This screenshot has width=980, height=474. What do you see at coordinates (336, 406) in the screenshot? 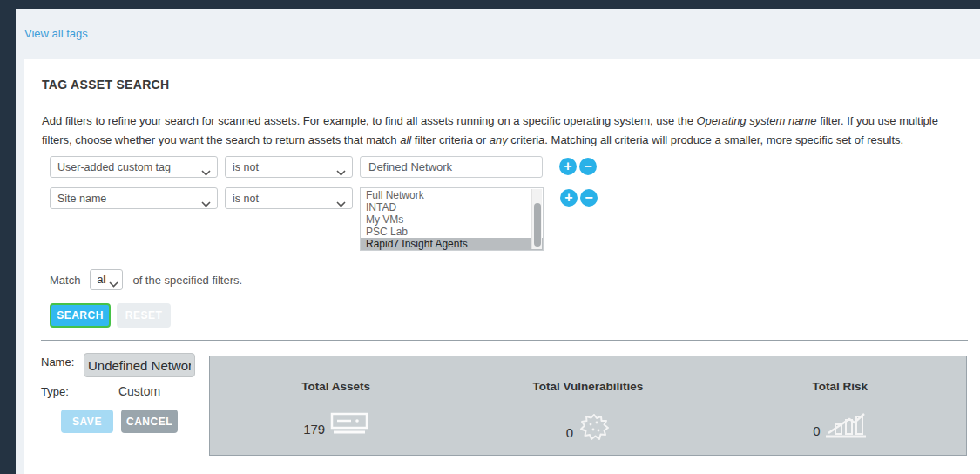
I see `stat-total-assets: Total Assets 179` at bounding box center [336, 406].